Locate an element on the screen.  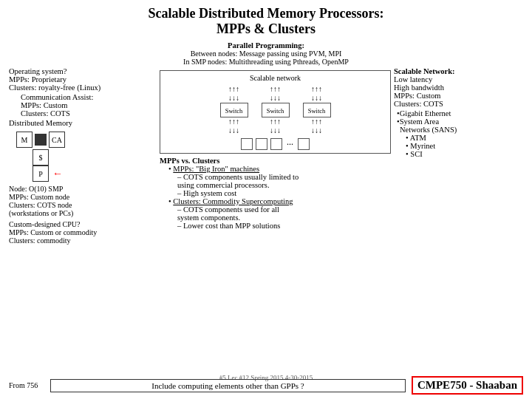
os-label: Operating system? is located at coordinates (83, 71).